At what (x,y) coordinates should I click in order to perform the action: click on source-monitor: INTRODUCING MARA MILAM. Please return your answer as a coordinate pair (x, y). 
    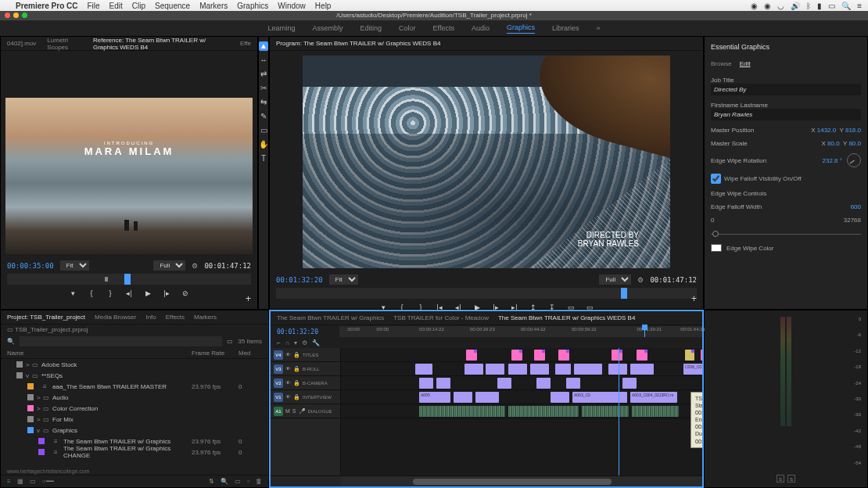
    Looking at the image, I should click on (129, 176).